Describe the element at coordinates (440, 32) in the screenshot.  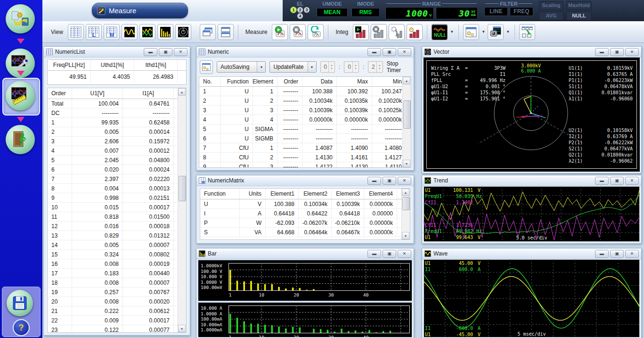
I see `null-button: NULL` at that location.